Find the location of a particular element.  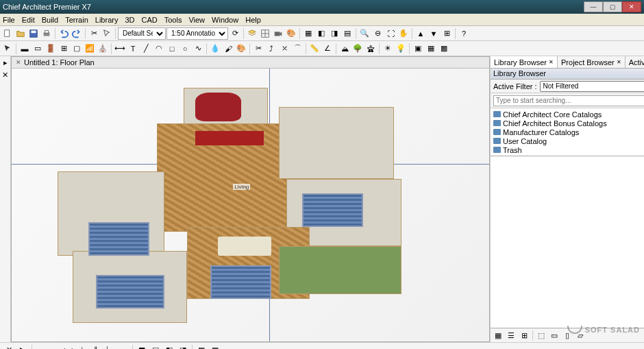

menu-3d: 3D is located at coordinates (129, 20).